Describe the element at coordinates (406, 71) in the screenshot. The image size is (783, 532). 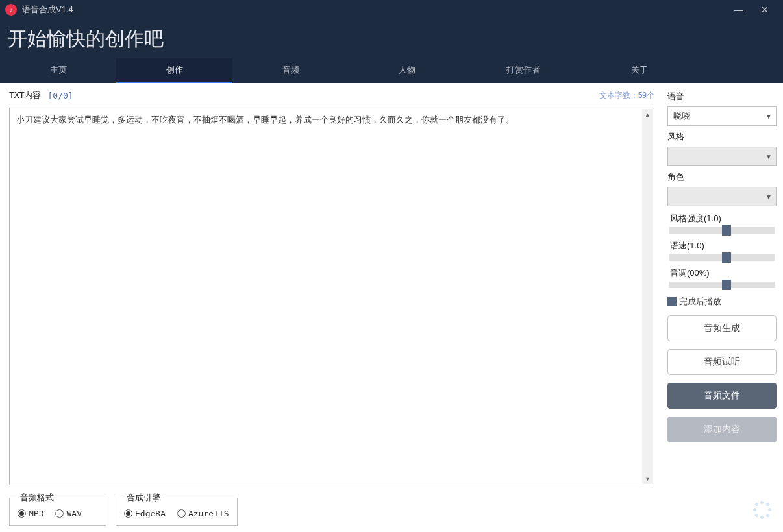
I see `tab-character: 人物` at that location.